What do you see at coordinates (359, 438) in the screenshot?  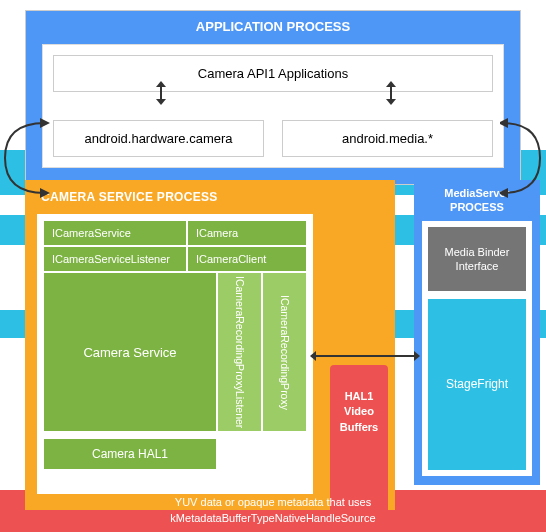 I see `hal1-video-buffers-box: HAL1 Video Buffers` at bounding box center [359, 438].